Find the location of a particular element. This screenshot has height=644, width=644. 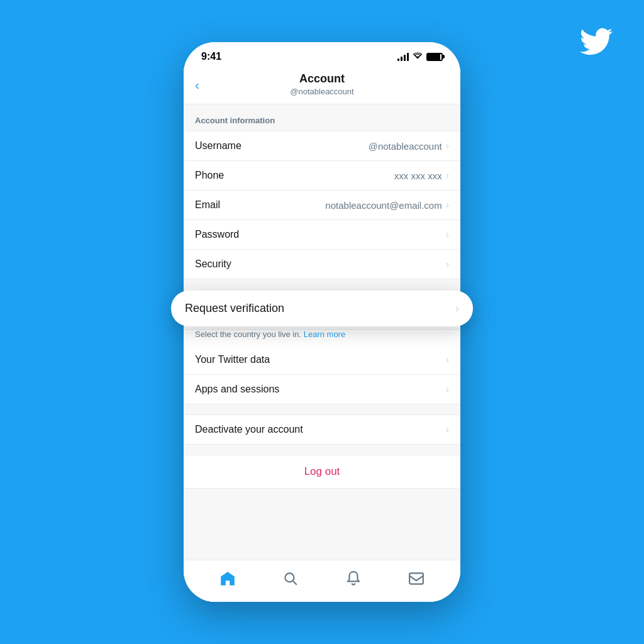

tab-search is located at coordinates (291, 579).